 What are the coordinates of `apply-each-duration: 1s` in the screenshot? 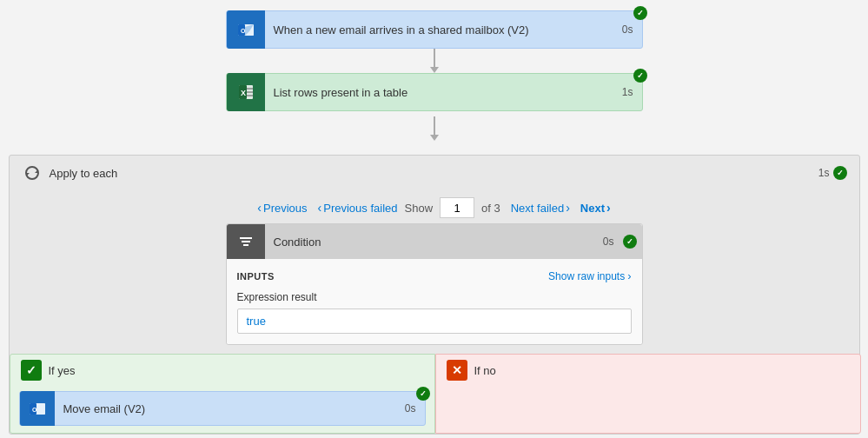 It's located at (824, 173).